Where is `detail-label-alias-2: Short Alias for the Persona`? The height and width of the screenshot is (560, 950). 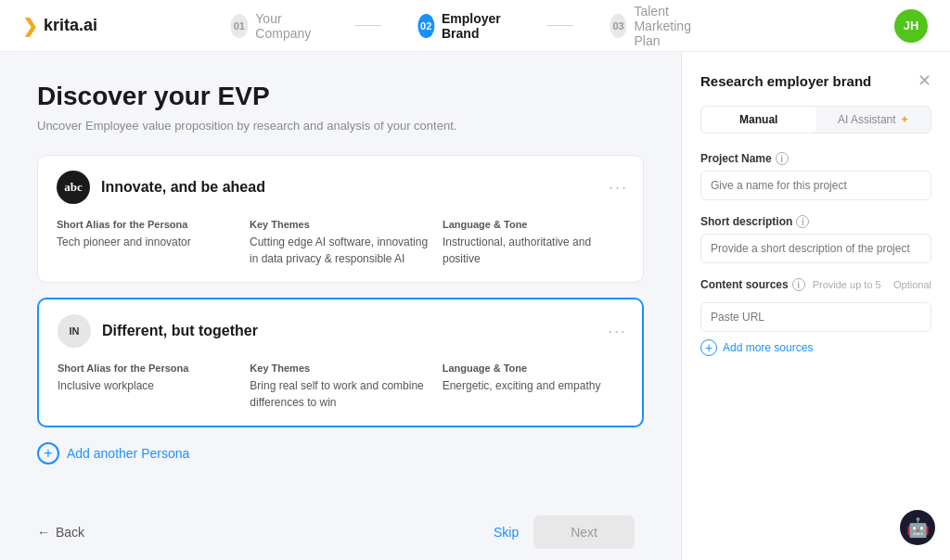
detail-label-alias-2: Short Alias for the Persona is located at coordinates (150, 368).